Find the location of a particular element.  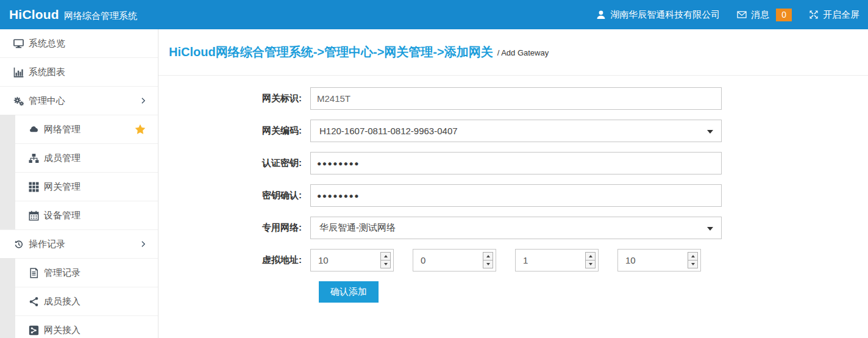

messages-label: 消息 is located at coordinates (760, 15).